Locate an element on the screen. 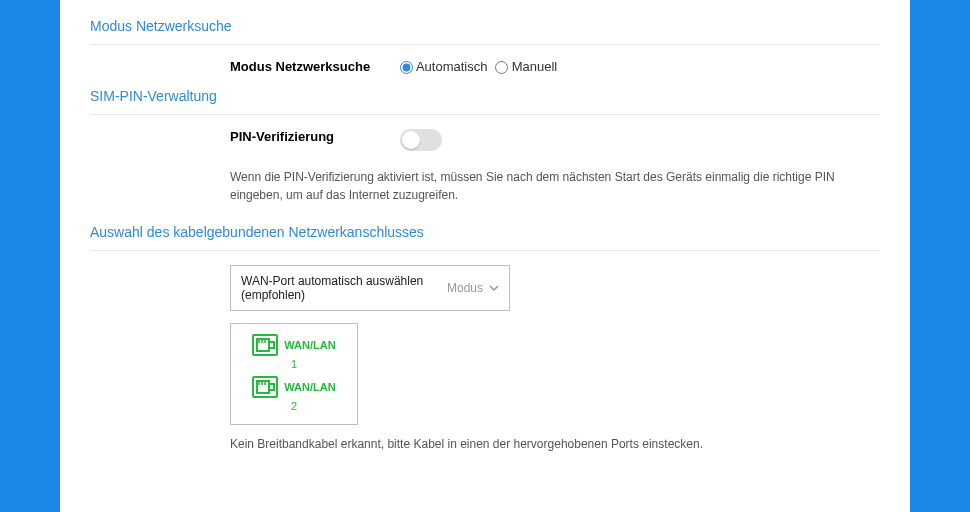 This screenshot has height=512, width=970. pin-hint: Wenn die PIN-Verifizierung aktiviert ist… is located at coordinates (555, 186).